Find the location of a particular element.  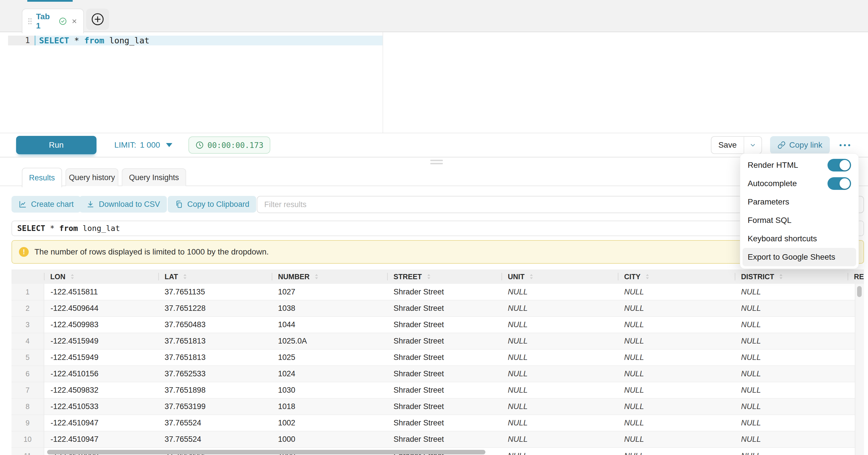

menu-item-render-html: Render HTML is located at coordinates (799, 165).